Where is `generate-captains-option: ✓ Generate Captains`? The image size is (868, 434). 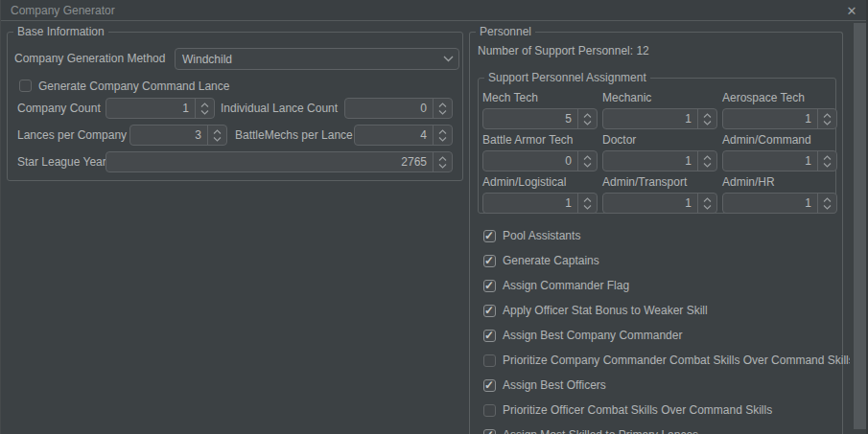 generate-captains-option: ✓ Generate Captains is located at coordinates (669, 261).